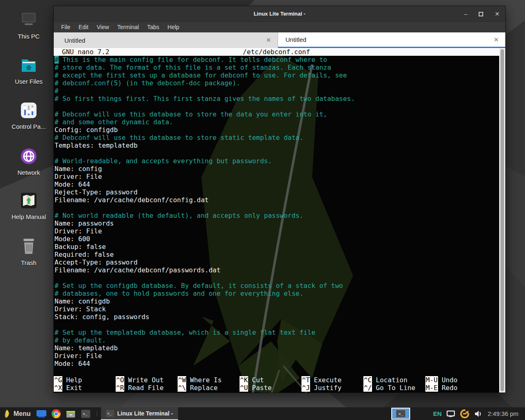 The width and height of the screenshot is (525, 420). Describe the element at coordinates (110, 413) in the screenshot. I see `terminal-task-icon: >_` at that location.